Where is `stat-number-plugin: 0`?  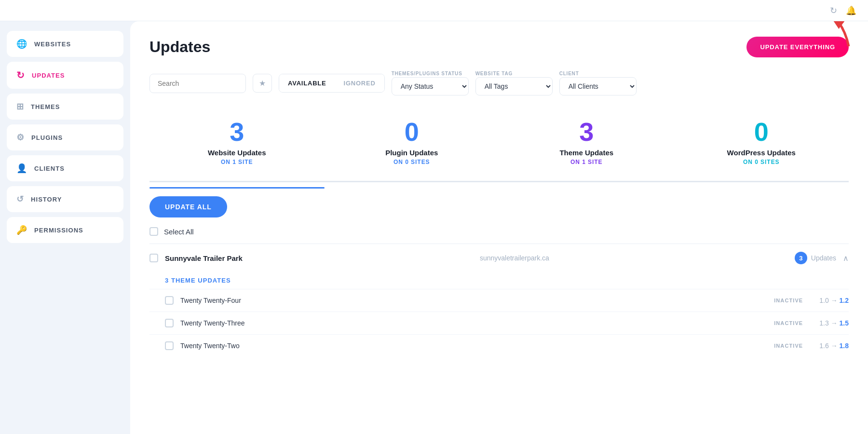 stat-number-plugin: 0 is located at coordinates (412, 132).